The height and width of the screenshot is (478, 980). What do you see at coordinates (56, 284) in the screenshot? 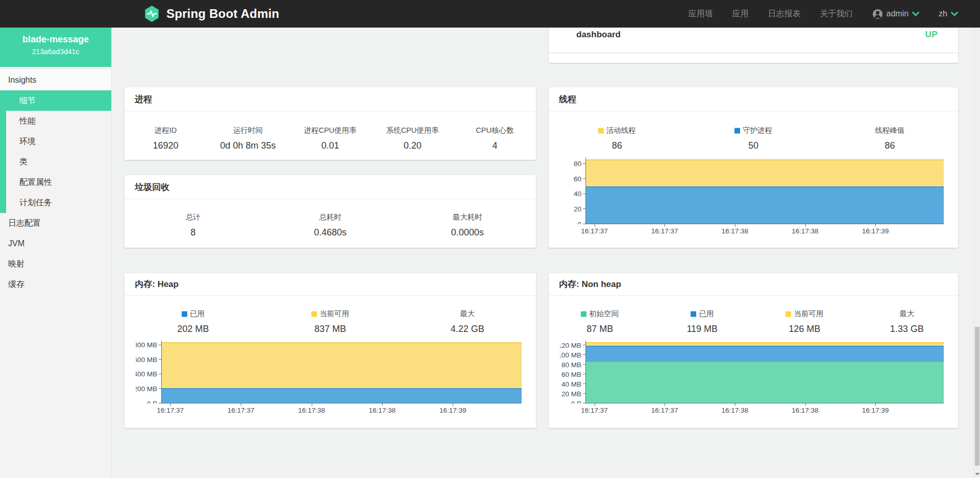
I see `sidebar-item: 缓存` at bounding box center [56, 284].